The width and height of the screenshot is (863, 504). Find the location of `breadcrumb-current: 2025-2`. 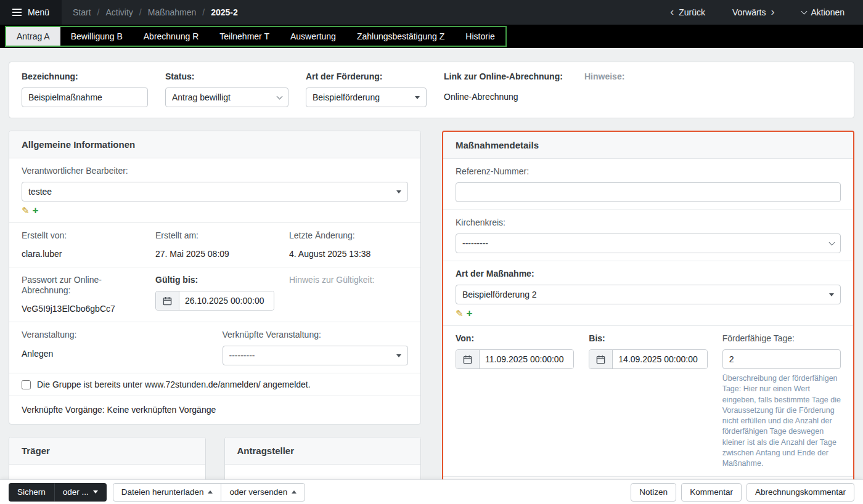

breadcrumb-current: 2025-2 is located at coordinates (224, 12).